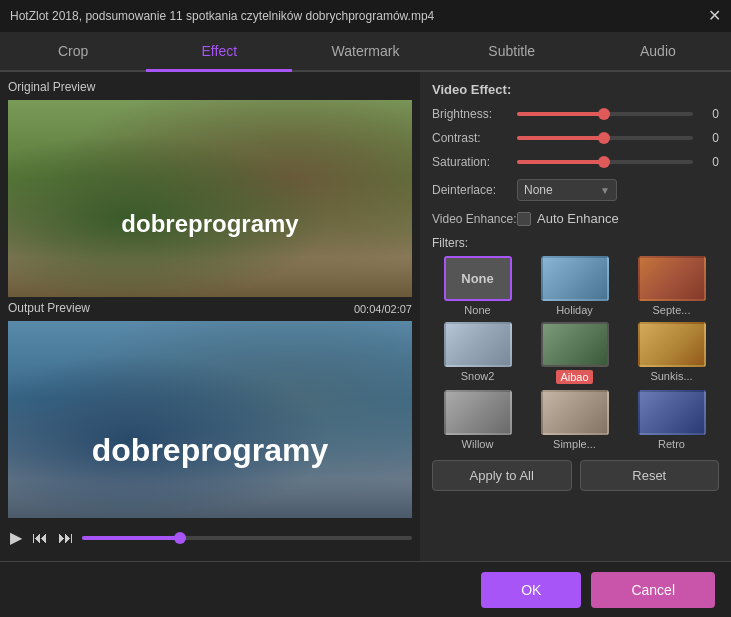  What do you see at coordinates (478, 412) in the screenshot?
I see `filter-willow-thumb` at bounding box center [478, 412].